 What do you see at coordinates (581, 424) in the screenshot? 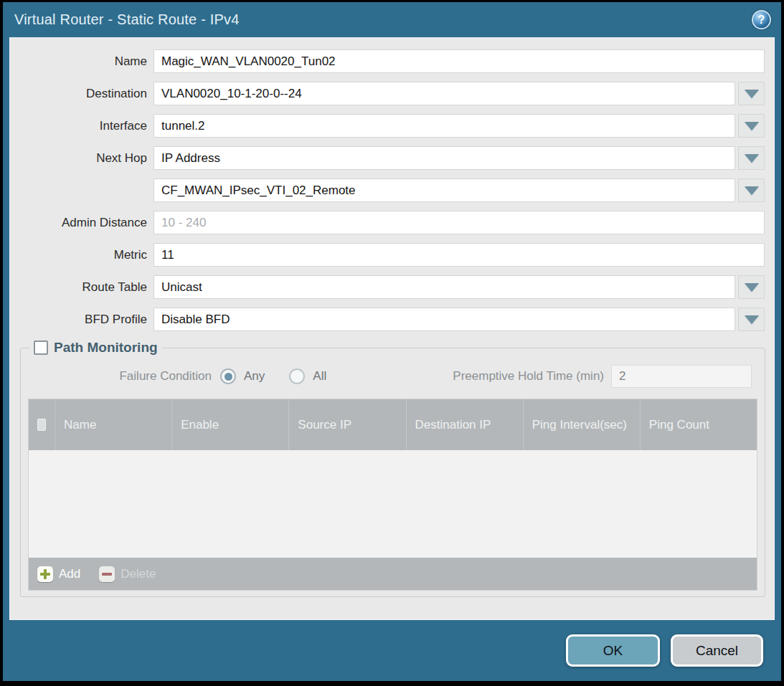
I see `column-header-ping-interval: Ping Interval(sec)` at bounding box center [581, 424].